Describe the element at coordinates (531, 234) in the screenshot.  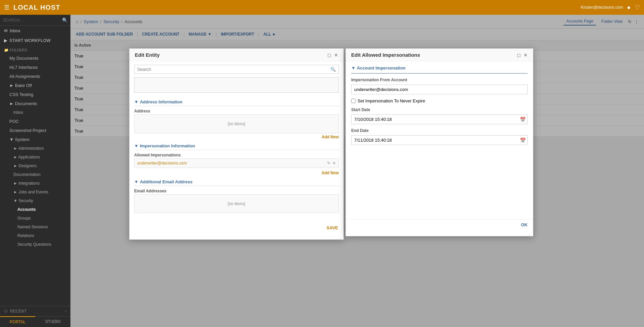
I see `impersonation-resize-handle: ⌞` at that location.